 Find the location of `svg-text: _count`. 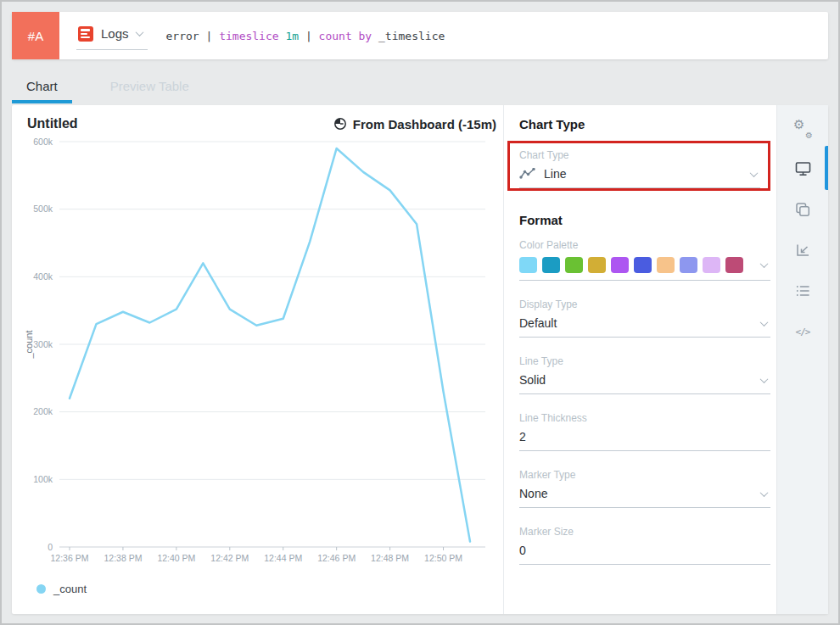

svg-text: _count is located at coordinates (29, 344).